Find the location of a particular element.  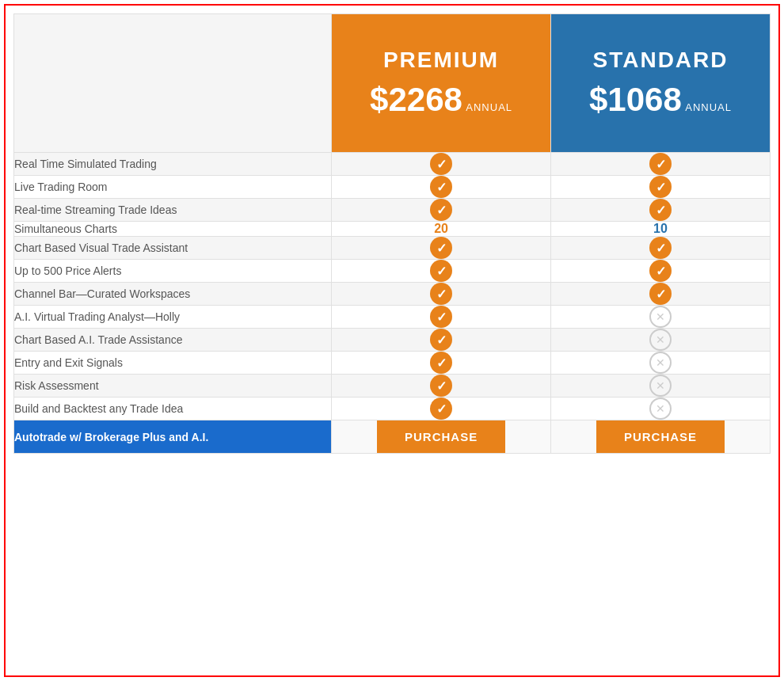

table-row: Autotrade w/ Brokerage Plus and A.I.PURC… is located at coordinates (393, 437).